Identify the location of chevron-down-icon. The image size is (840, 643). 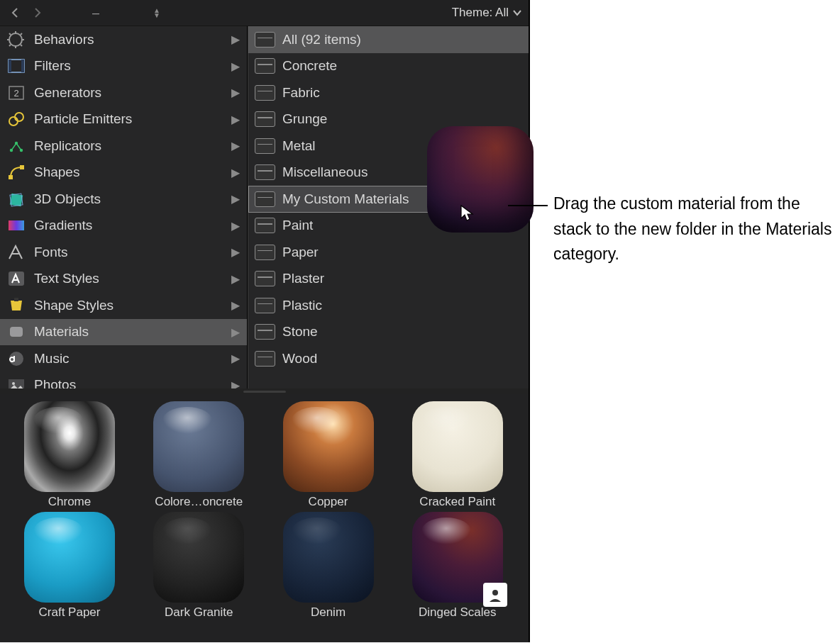
(517, 13).